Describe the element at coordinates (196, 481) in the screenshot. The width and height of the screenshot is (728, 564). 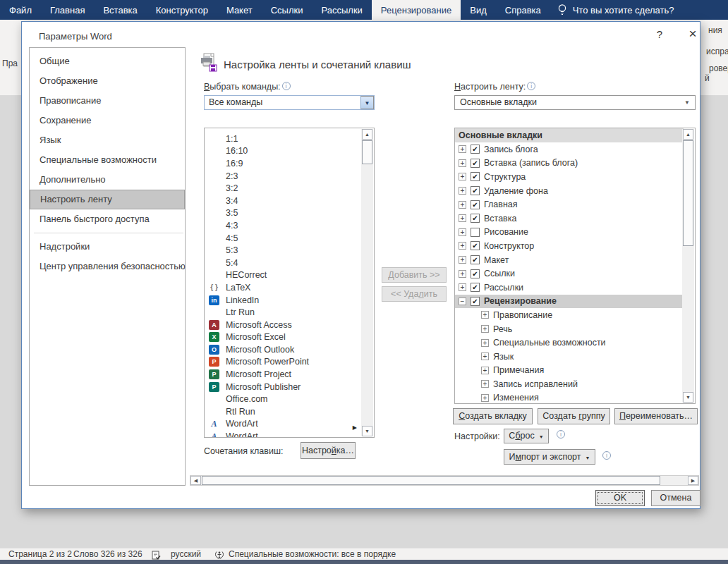
I see `scroll-left-icon: ◀` at that location.